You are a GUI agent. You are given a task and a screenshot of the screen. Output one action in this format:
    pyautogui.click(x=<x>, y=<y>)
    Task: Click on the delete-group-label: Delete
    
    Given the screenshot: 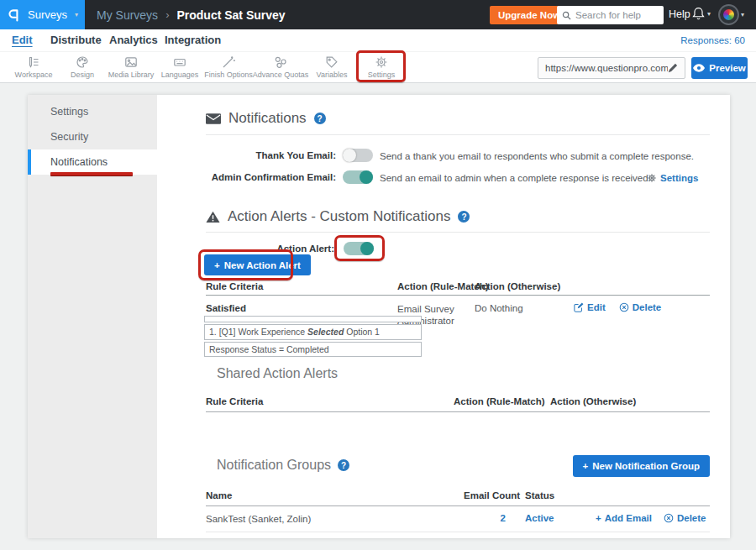 What is the action you would take?
    pyautogui.click(x=692, y=518)
    